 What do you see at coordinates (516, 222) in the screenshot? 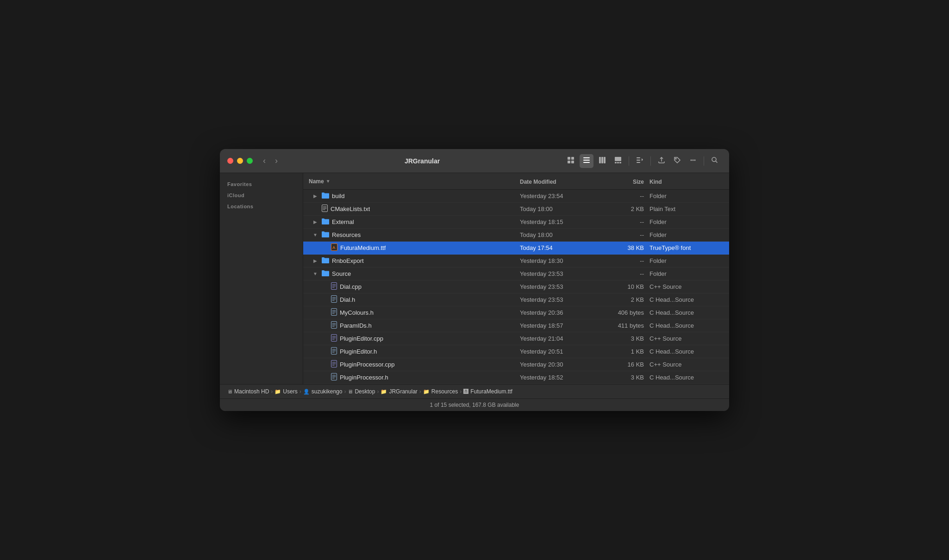
I see `table-row: ▶ External Yesterday 18:15 -- Folder` at bounding box center [516, 222].